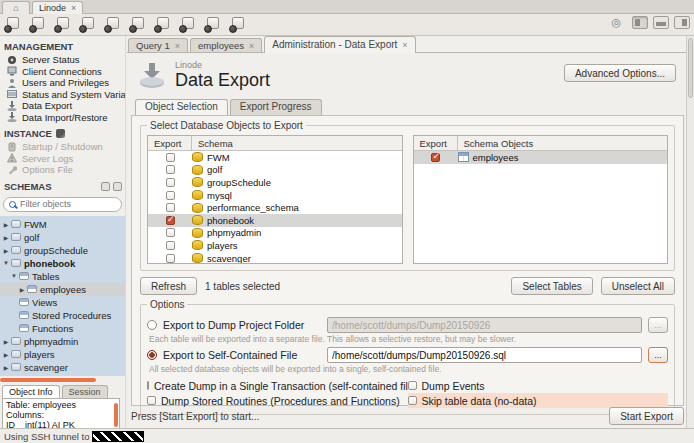  What do you see at coordinates (62, 204) in the screenshot?
I see `schema-filter` at bounding box center [62, 204].